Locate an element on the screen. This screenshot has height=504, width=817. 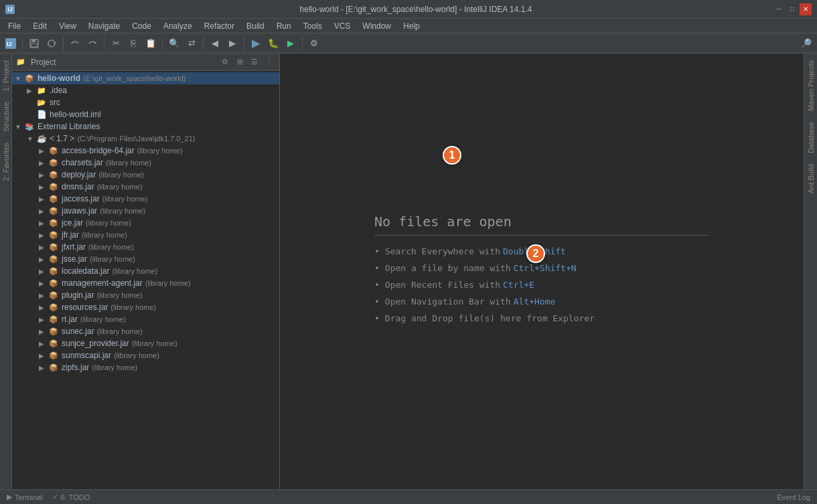
panel-maven: Maven Projects is located at coordinates (811, 86).